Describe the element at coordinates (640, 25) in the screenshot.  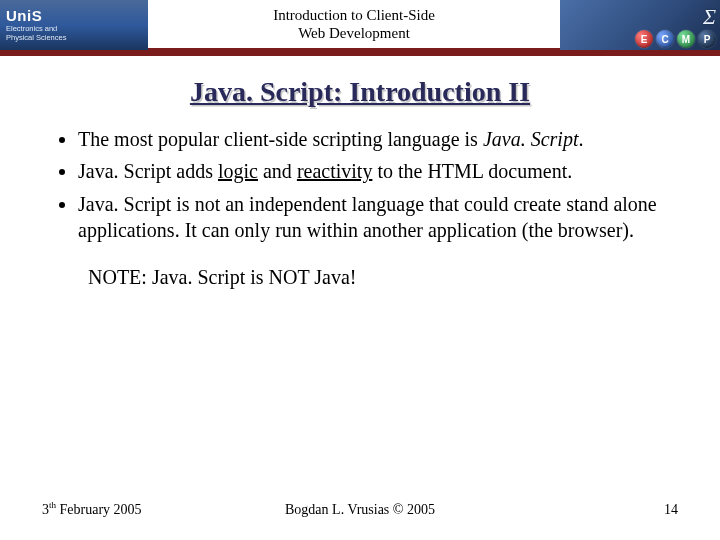
I see `header-right-block: Σ E C M P` at that location.